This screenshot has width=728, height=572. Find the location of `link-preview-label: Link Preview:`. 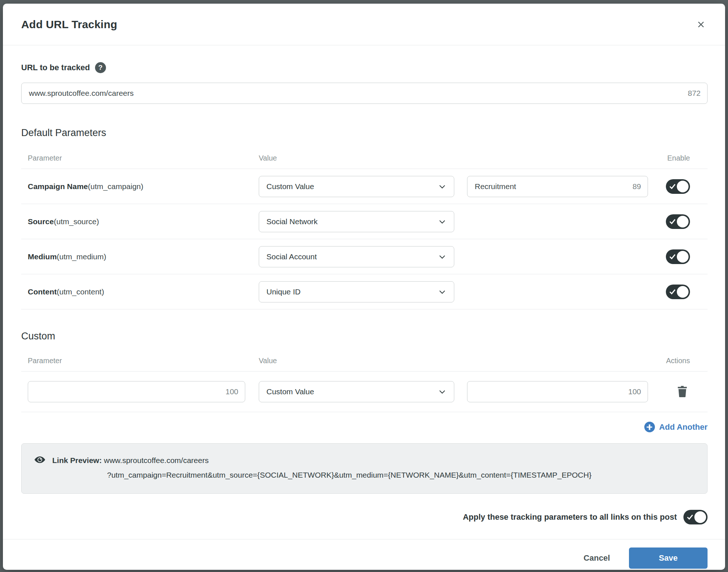

link-preview-label: Link Preview: is located at coordinates (77, 460).